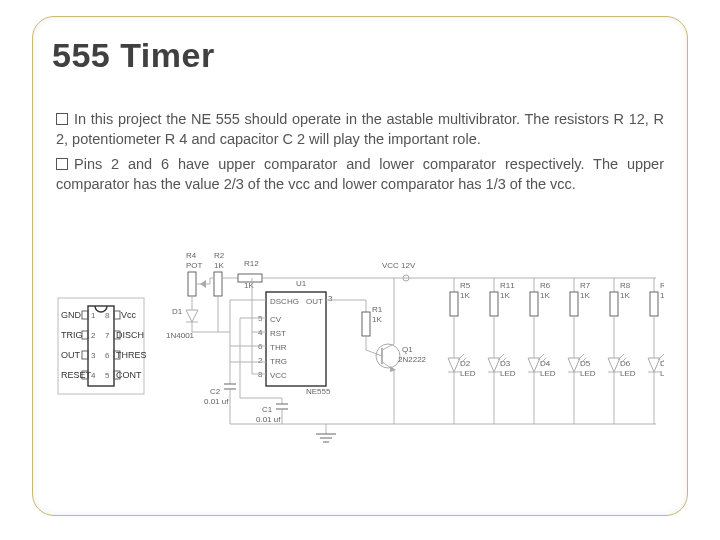  Describe the element at coordinates (626, 286) in the screenshot. I see `svg-text: R8` at that location.